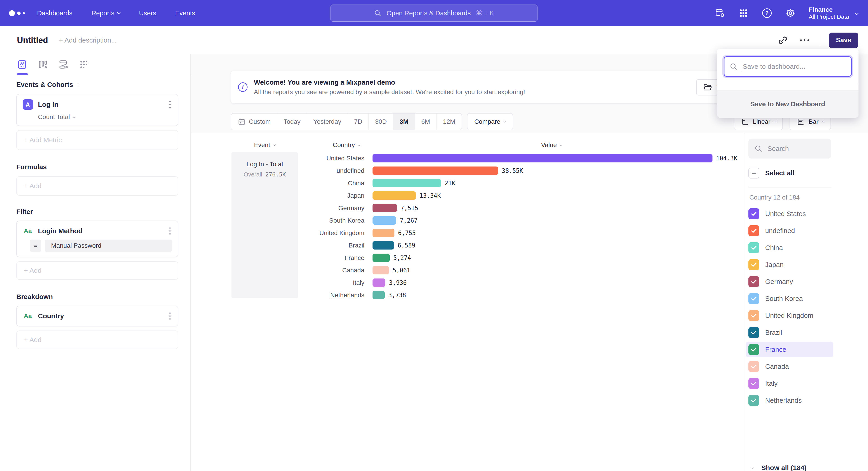 This screenshot has width=868, height=471. Describe the element at coordinates (792, 316) in the screenshot. I see `country-filter-row-united-kingdom: United Kingdom` at that location.